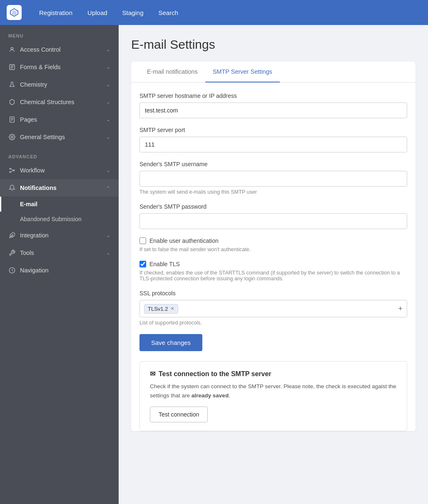 This screenshot has width=428, height=504. I want to click on smtp-port-label: SMTP server port, so click(273, 130).